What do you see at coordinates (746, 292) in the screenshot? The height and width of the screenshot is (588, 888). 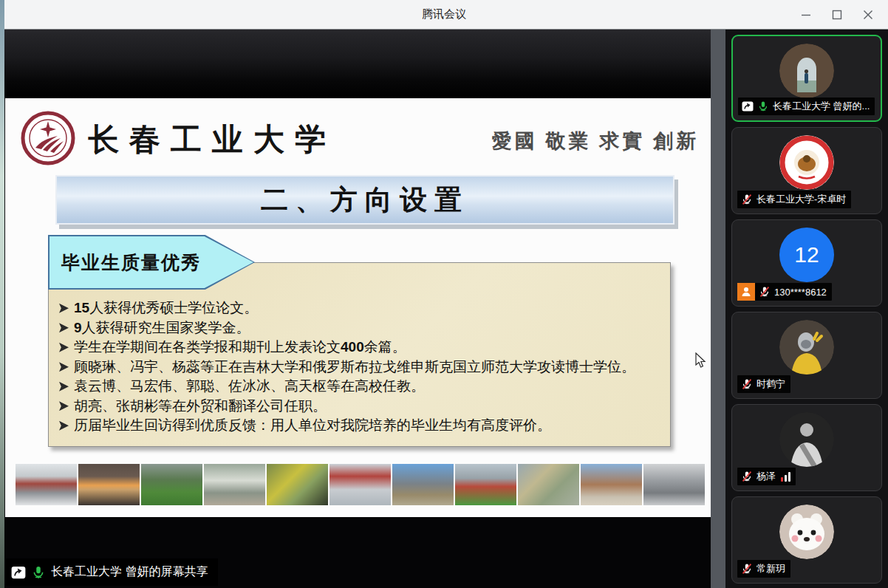 I see `person-icon` at bounding box center [746, 292].